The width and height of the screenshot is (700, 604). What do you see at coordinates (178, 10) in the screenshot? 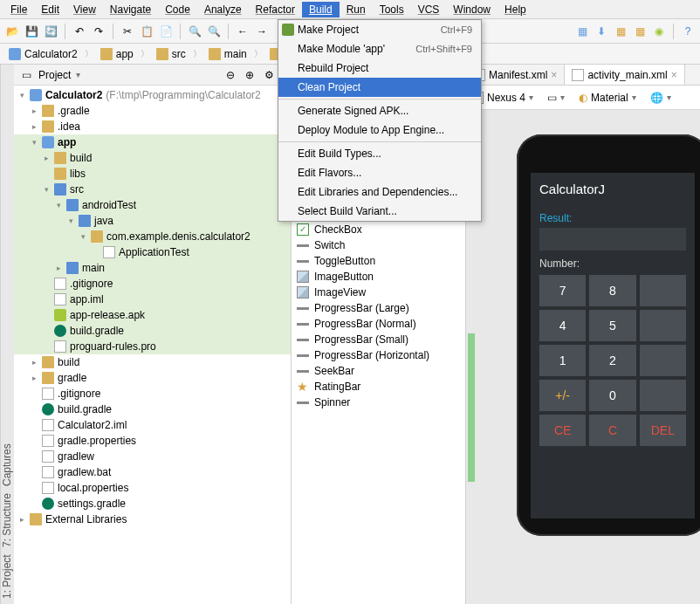
I see `menu-code: Code` at bounding box center [178, 10].